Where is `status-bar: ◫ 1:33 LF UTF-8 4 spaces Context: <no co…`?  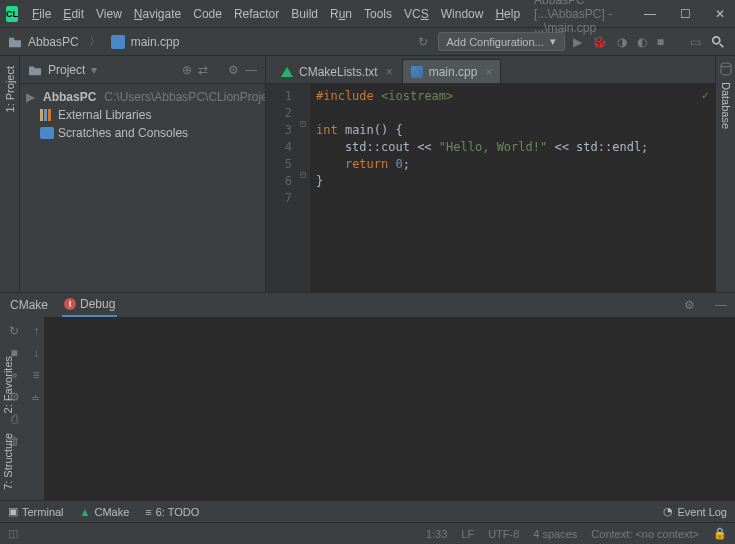
status-bar: ◫ 1:33 LF UTF-8 4 spaces Context: <no co… is located at coordinates (368, 533).